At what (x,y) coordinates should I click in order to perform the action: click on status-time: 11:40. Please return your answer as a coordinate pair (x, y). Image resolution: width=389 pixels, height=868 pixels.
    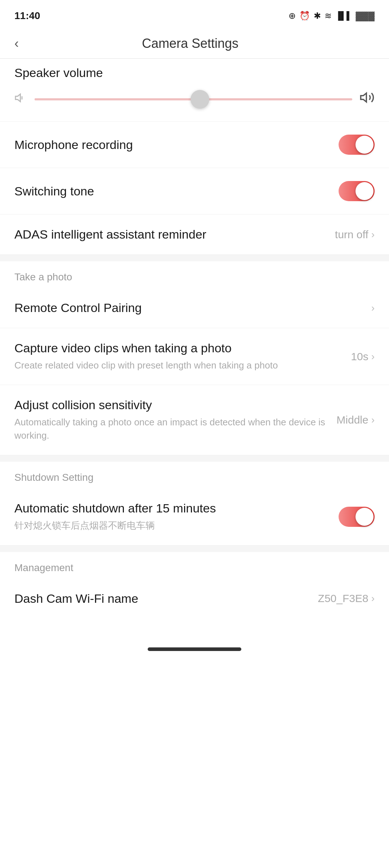
    Looking at the image, I should click on (27, 16).